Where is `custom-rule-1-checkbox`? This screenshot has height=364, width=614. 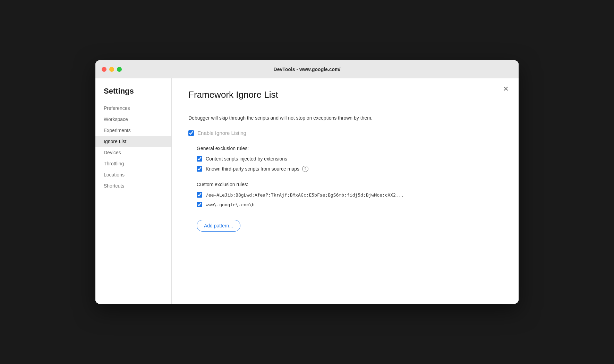
custom-rule-1-checkbox is located at coordinates (199, 195).